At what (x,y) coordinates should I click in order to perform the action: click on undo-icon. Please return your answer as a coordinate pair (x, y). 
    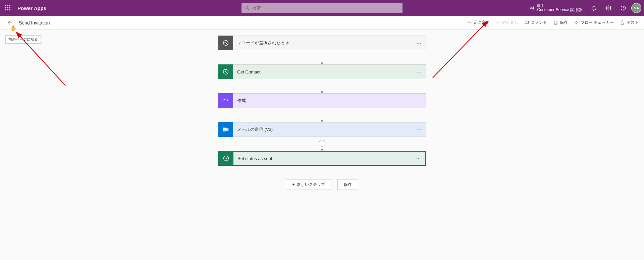
    Looking at the image, I should click on (469, 23).